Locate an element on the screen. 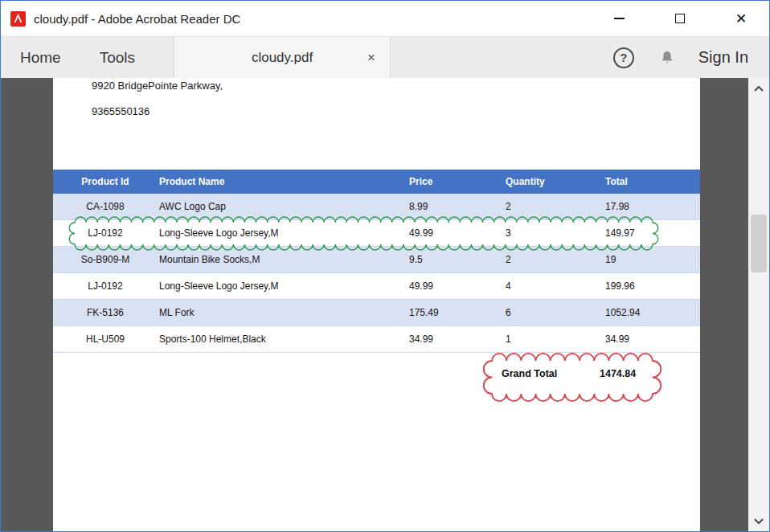  close-icon: ✕ is located at coordinates (741, 19).